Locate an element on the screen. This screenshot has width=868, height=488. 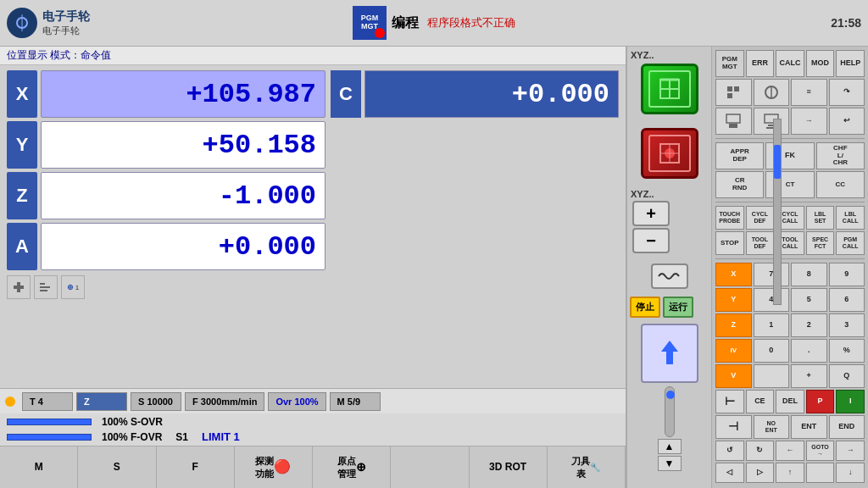
scroll-circle is located at coordinates (670, 412).